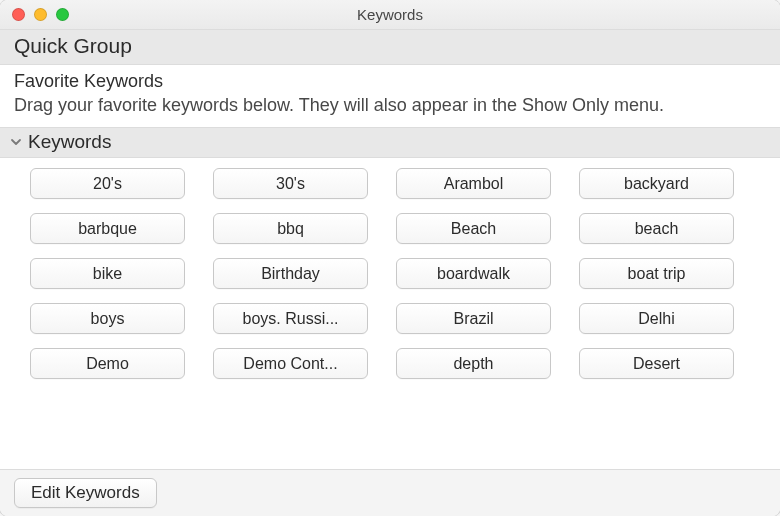 The width and height of the screenshot is (780, 516). What do you see at coordinates (108, 274) in the screenshot?
I see `keyword-button: bike` at bounding box center [108, 274].